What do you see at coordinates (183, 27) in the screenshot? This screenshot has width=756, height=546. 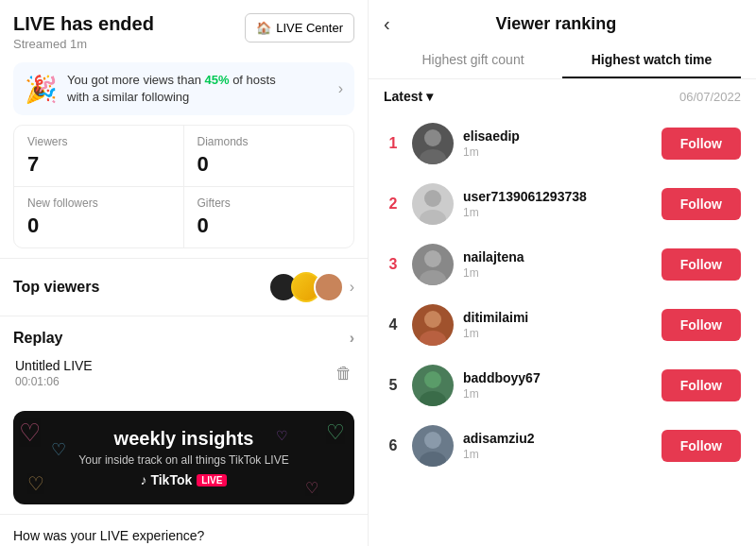 I see `header-row: LIVE has ended Streamed 1m 🏠 LIVE Center` at bounding box center [183, 27].